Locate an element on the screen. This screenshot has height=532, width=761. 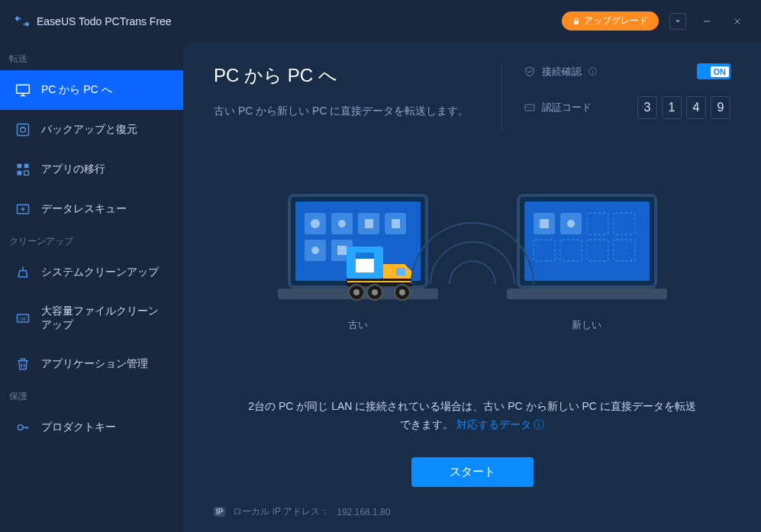
sidebar-item-app-manage: アプリケーション管理 is located at coordinates (92, 364).